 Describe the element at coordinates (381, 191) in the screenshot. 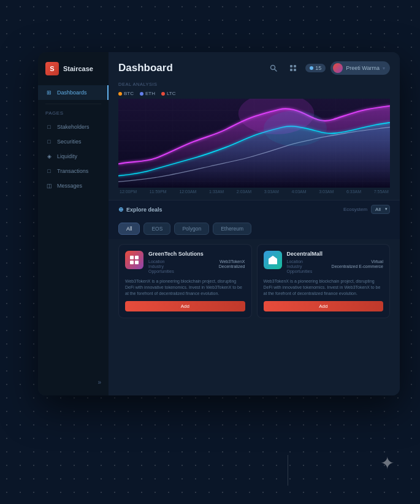

I see `x-label-9: 7:55AM` at that location.